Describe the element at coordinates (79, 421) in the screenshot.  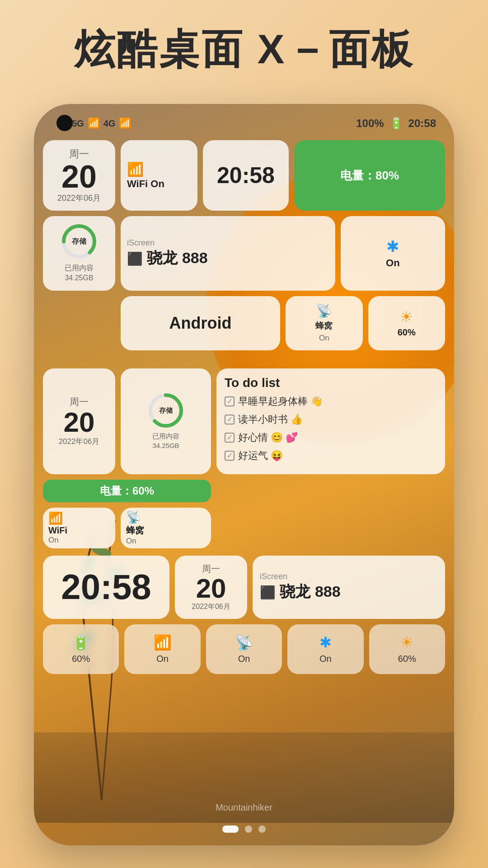
I see `date-widget-2: 周一 20 2022年06月` at that location.